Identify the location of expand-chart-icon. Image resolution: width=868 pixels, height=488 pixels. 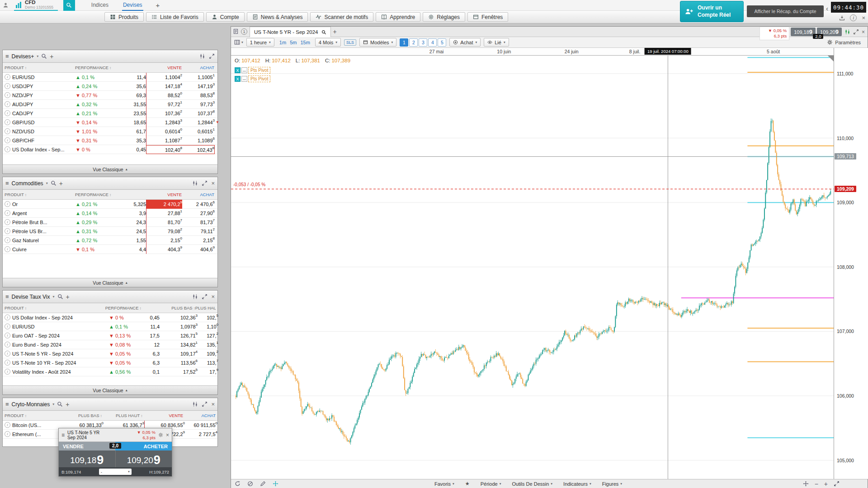
(856, 32).